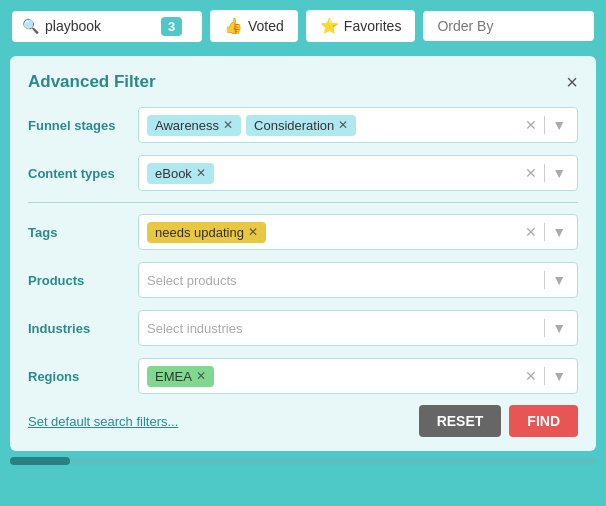  Describe the element at coordinates (201, 173) in the screenshot. I see `remove-ebook-button: ✕` at that location.